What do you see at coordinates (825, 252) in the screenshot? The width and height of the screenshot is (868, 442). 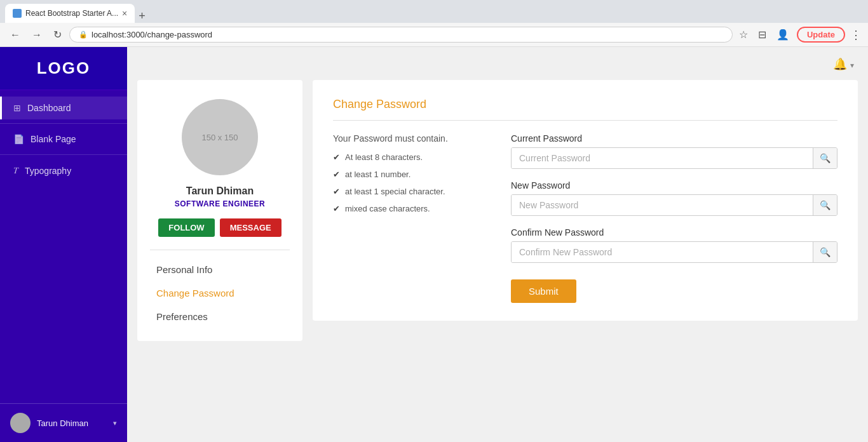 I see `eye-icon-3: 🔍` at bounding box center [825, 252].